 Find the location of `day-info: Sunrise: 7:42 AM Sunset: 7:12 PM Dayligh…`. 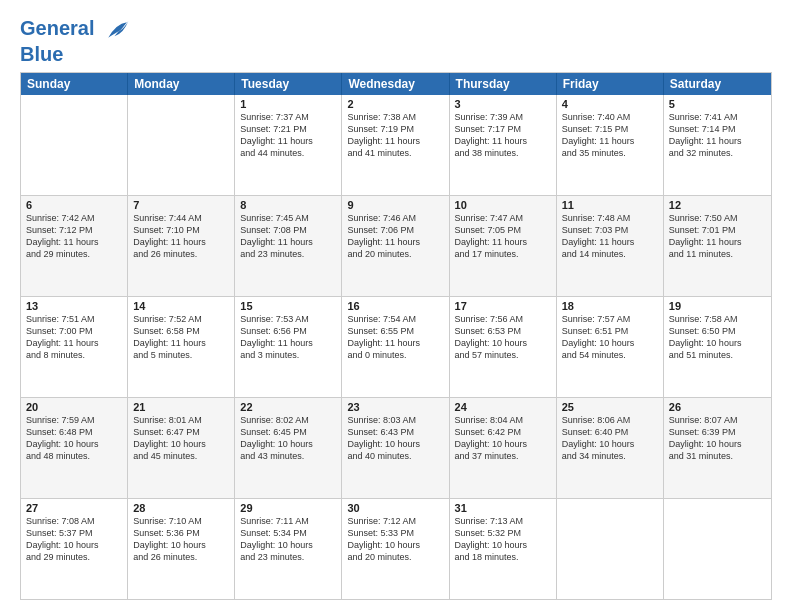

day-info: Sunrise: 7:42 AM Sunset: 7:12 PM Dayligh… is located at coordinates (74, 236).